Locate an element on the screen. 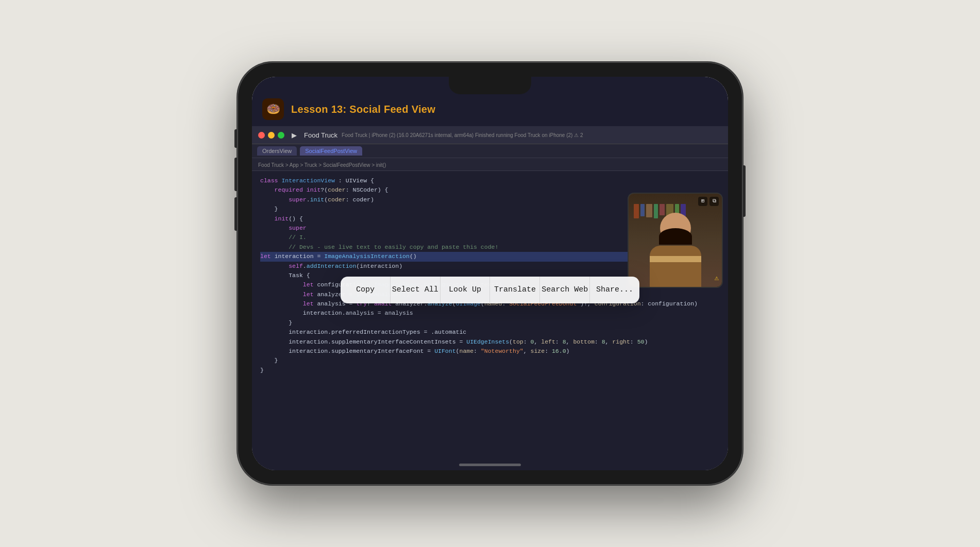  app-icon: 🍩 is located at coordinates (273, 109).